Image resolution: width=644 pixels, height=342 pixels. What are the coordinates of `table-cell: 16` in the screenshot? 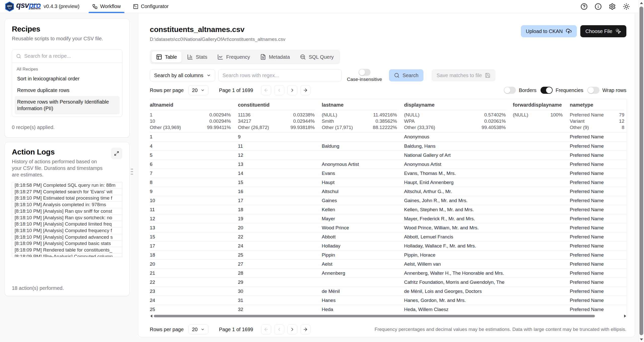 It's located at (280, 192).